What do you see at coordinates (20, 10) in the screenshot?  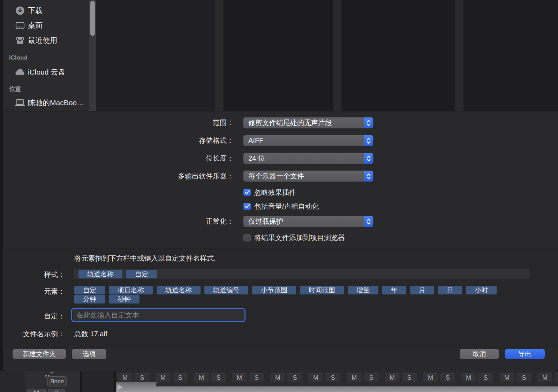 I see `download-icon` at bounding box center [20, 10].